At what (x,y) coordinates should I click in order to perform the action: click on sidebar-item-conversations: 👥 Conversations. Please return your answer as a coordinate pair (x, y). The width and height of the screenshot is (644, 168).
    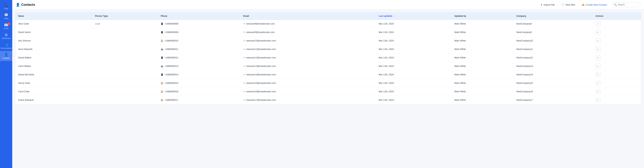
    Looking at the image, I should click on (6, 46).